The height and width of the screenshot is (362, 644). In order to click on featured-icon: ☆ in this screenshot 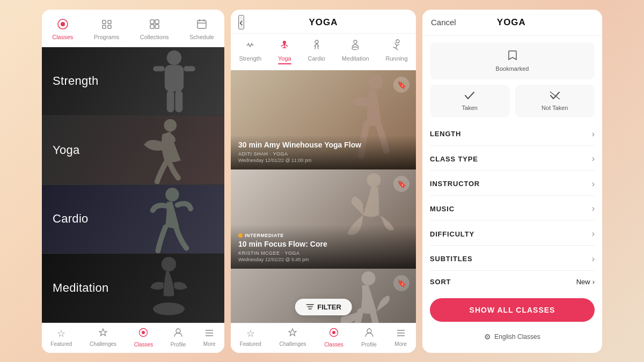, I will do `click(61, 334)`.